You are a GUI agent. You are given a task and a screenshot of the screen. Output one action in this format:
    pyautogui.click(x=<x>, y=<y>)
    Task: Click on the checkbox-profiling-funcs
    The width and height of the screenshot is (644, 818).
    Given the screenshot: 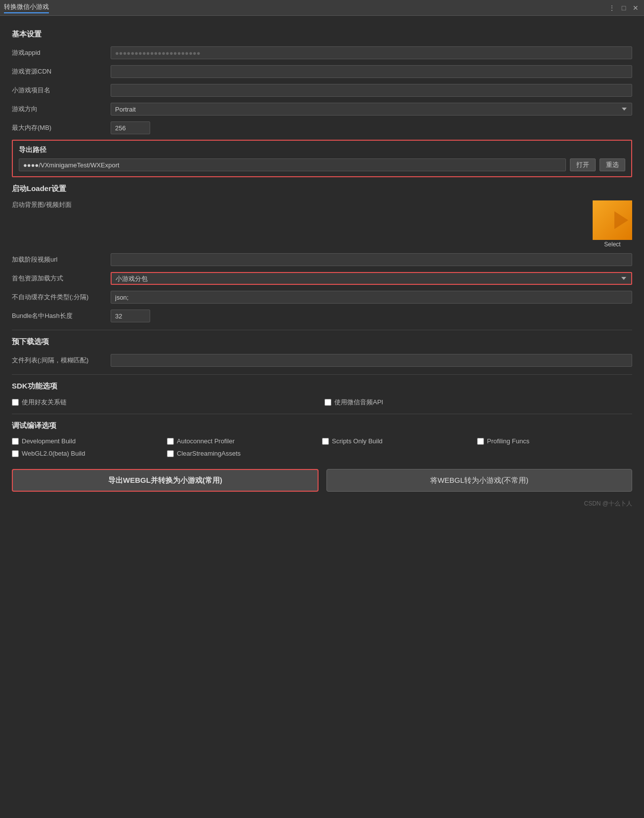 What is the action you would take?
    pyautogui.click(x=481, y=441)
    